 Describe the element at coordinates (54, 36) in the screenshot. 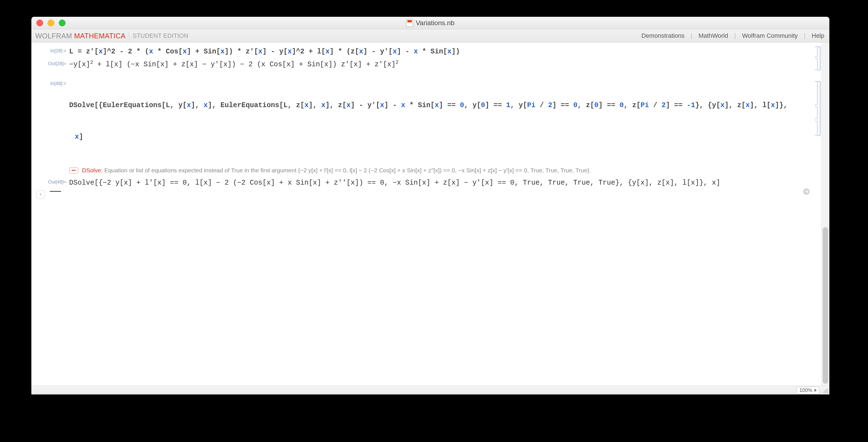

I see `brand-wolfram: WOLFRAM` at that location.